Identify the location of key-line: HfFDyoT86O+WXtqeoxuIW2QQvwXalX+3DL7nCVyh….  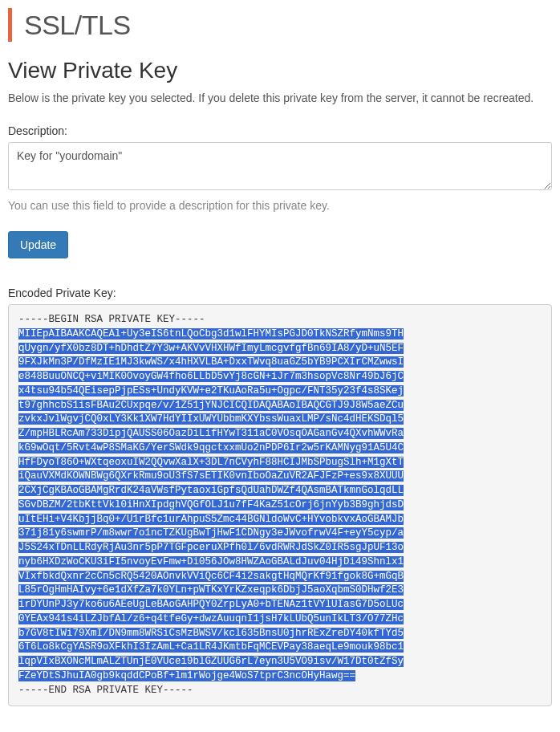
(211, 462).